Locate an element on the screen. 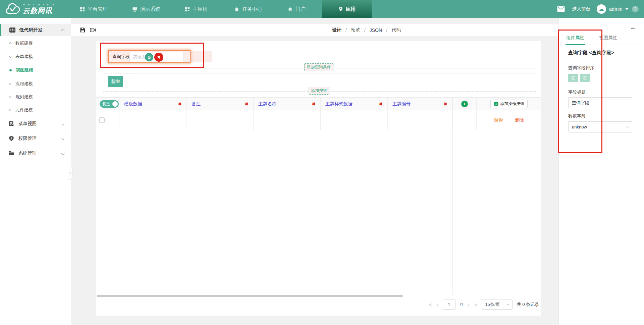 The width and height of the screenshot is (644, 325). add-action-button: + 添加操作按钮 is located at coordinates (509, 104).